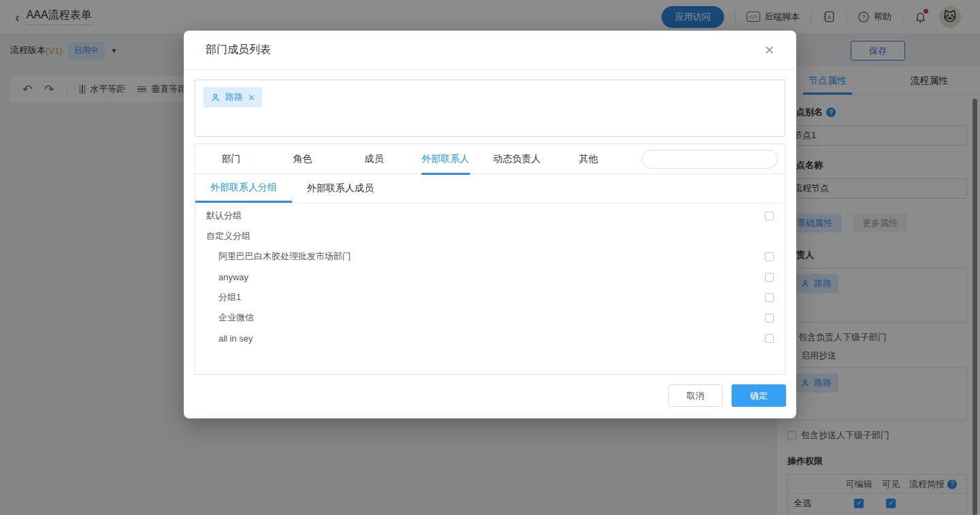 Image resolution: width=980 pixels, height=515 pixels. Describe the element at coordinates (224, 216) in the screenshot. I see `list-item-label: 默认分组` at that location.